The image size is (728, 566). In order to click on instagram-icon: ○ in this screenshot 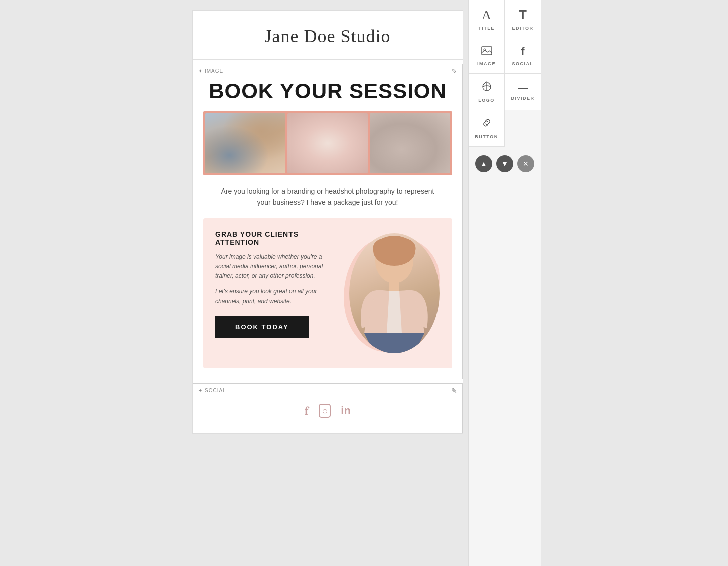, I will do `click(325, 411)`.